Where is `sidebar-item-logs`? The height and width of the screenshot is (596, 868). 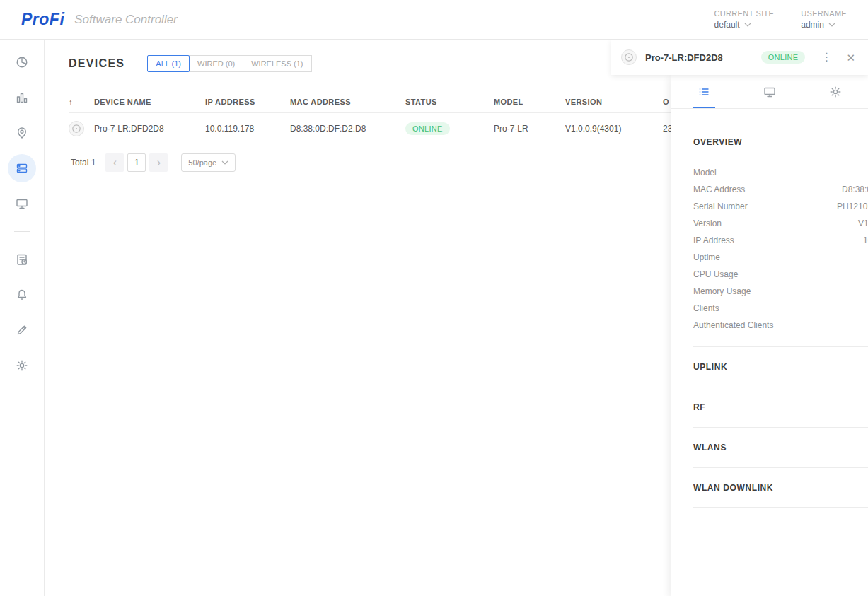 sidebar-item-logs is located at coordinates (22, 330).